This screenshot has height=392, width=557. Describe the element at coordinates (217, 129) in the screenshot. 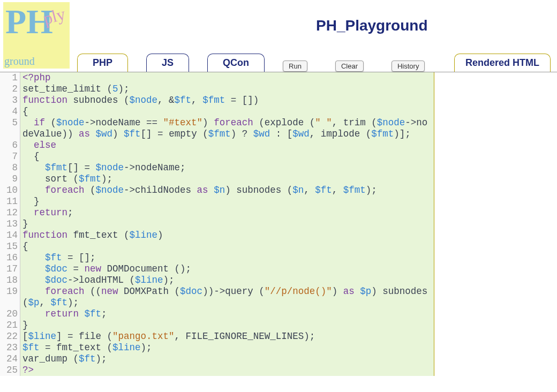

I see `code-line: 5 if ($node->nodeName == "#text") foreac…` at that location.